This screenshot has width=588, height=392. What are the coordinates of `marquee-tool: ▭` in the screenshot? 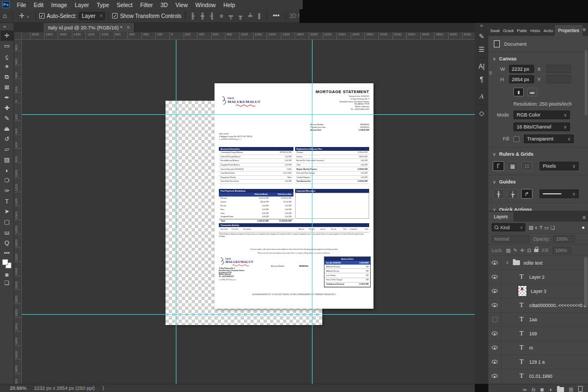 It's located at (7, 46).